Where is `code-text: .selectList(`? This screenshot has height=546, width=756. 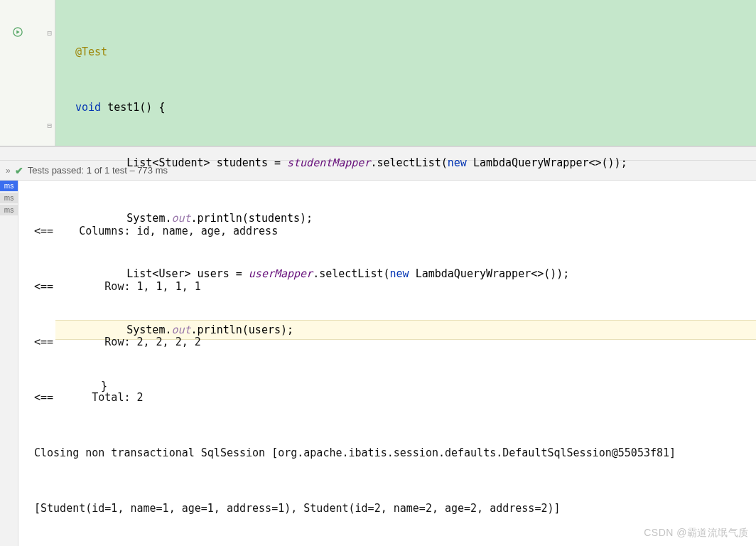 code-text: .selectList( is located at coordinates (409, 163).